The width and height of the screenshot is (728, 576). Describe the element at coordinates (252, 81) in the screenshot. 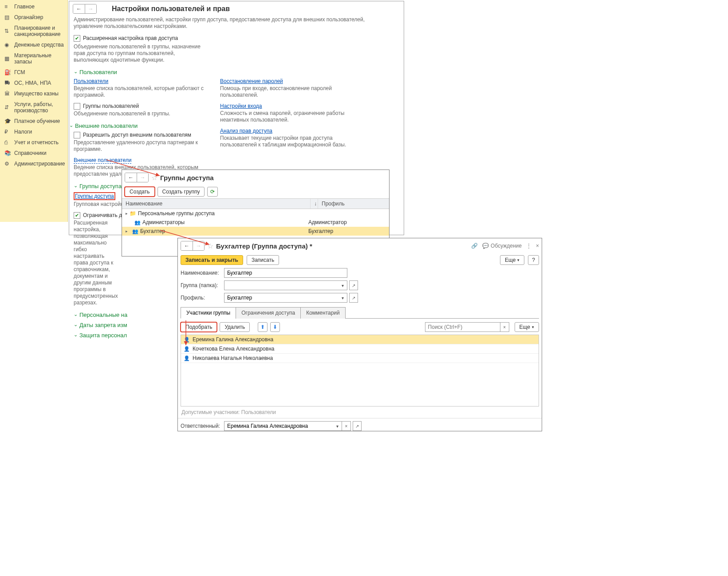

I see `link-recovery: Восстановление паролей` at that location.